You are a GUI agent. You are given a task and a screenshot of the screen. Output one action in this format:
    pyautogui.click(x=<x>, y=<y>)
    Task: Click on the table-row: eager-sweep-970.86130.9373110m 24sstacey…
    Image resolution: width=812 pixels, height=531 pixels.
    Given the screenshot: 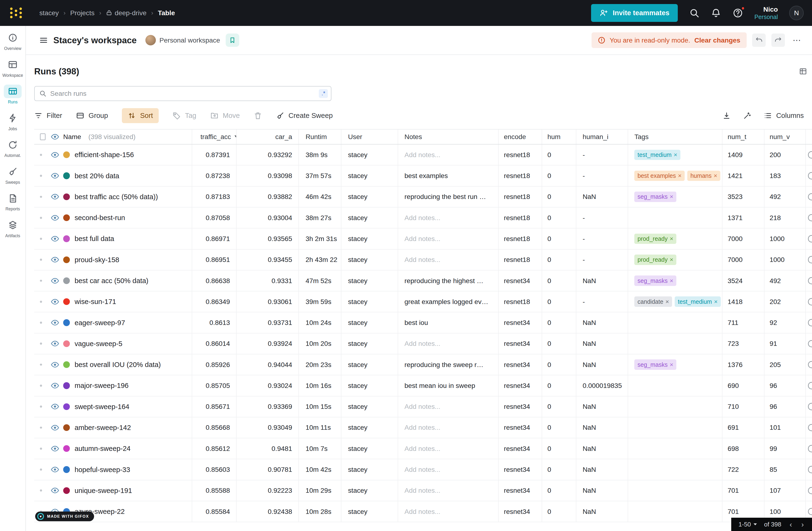 What is the action you would take?
    pyautogui.click(x=423, y=323)
    